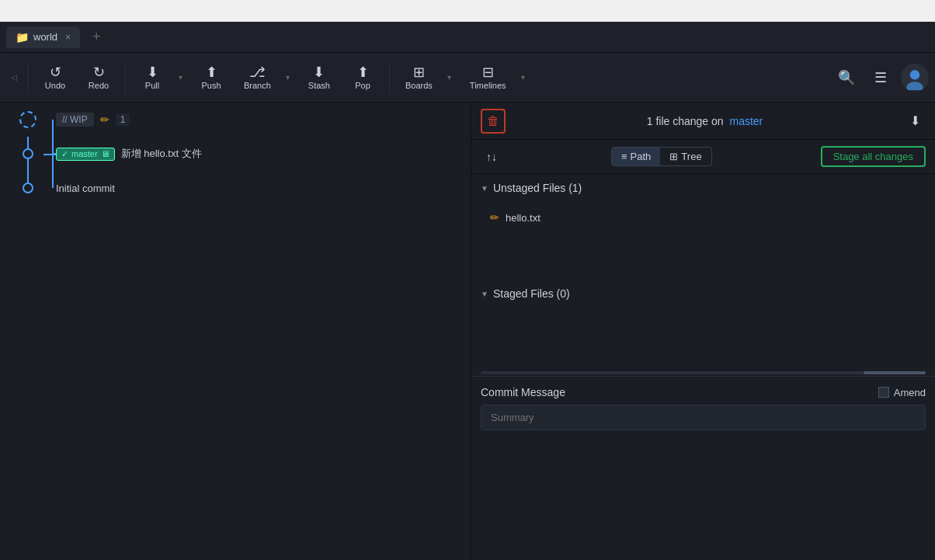 The image size is (935, 560). I want to click on commit-message-2: Initial commit, so click(260, 188).